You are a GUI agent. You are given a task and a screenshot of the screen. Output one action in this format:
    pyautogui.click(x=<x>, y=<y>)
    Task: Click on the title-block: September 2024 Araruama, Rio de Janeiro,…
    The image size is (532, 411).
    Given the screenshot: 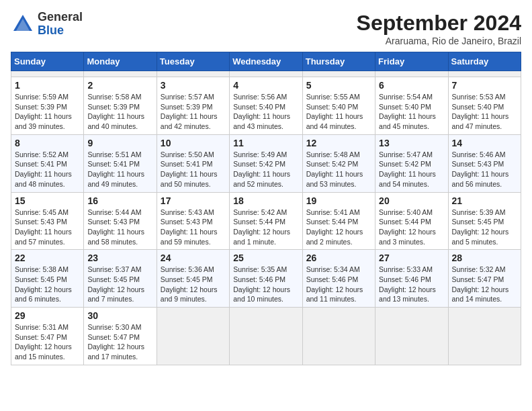 What is the action you would take?
    pyautogui.click(x=439, y=28)
    